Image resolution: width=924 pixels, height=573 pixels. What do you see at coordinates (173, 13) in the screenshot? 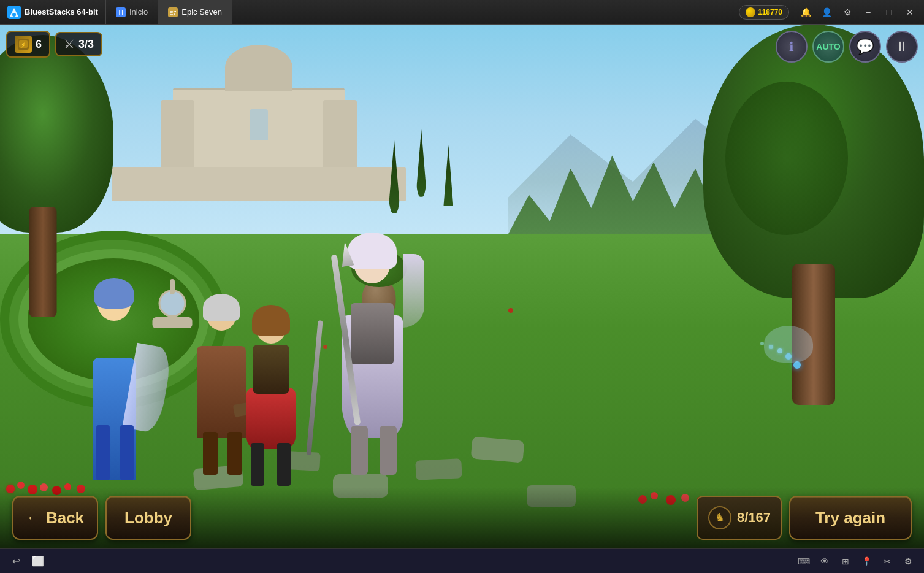
I see `svg-text: E7` at bounding box center [173, 13].